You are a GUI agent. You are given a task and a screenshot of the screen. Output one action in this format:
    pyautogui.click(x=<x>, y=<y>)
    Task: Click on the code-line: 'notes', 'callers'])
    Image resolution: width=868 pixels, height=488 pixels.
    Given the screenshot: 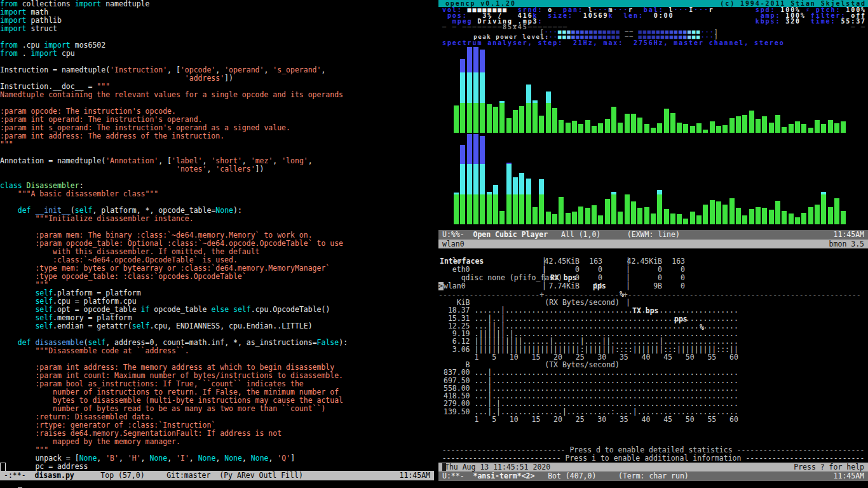 What is the action you would take?
    pyautogui.click(x=217, y=169)
    